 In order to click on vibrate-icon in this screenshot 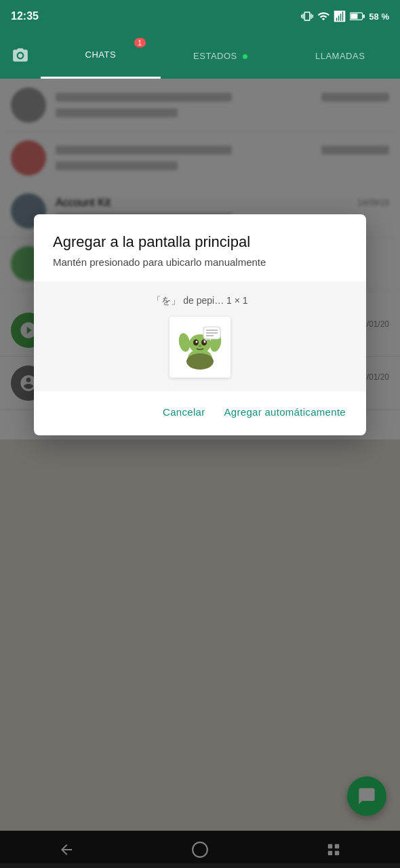, I will do `click(307, 16)`.